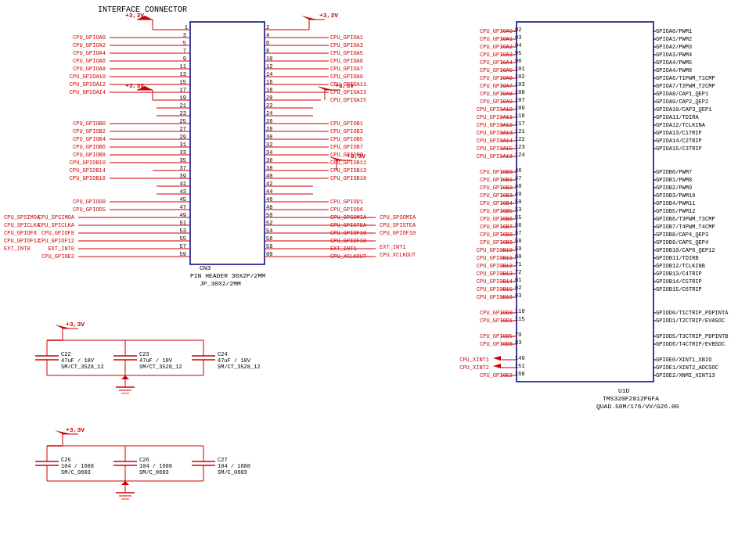 The image size is (738, 560). Describe the element at coordinates (157, 361) in the screenshot. I see `c23-value: 47uF / 10V` at that location.